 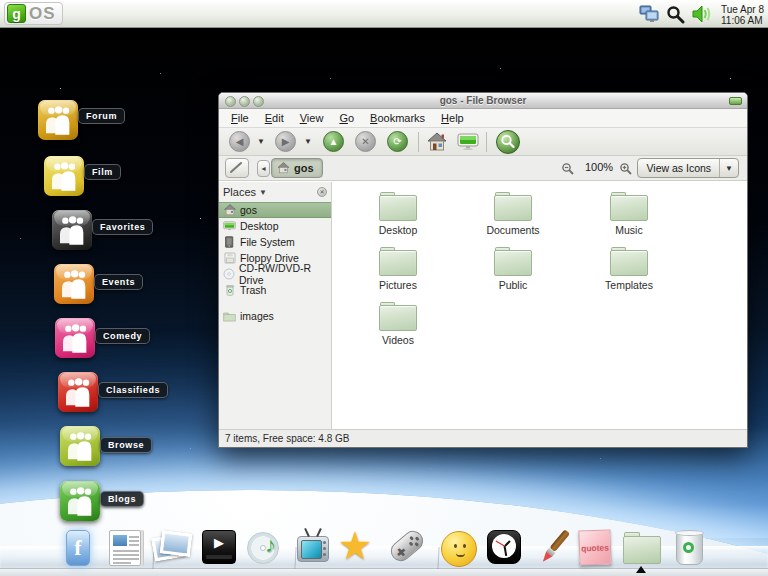 What do you see at coordinates (74, 284) in the screenshot?
I see `desktop-shortcut-events` at bounding box center [74, 284].